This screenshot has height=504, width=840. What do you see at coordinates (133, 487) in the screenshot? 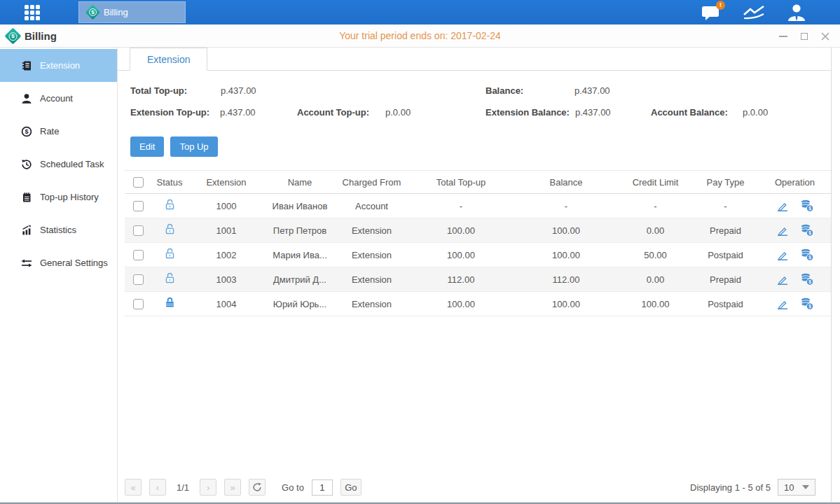
I see `first-page-button: «` at bounding box center [133, 487].